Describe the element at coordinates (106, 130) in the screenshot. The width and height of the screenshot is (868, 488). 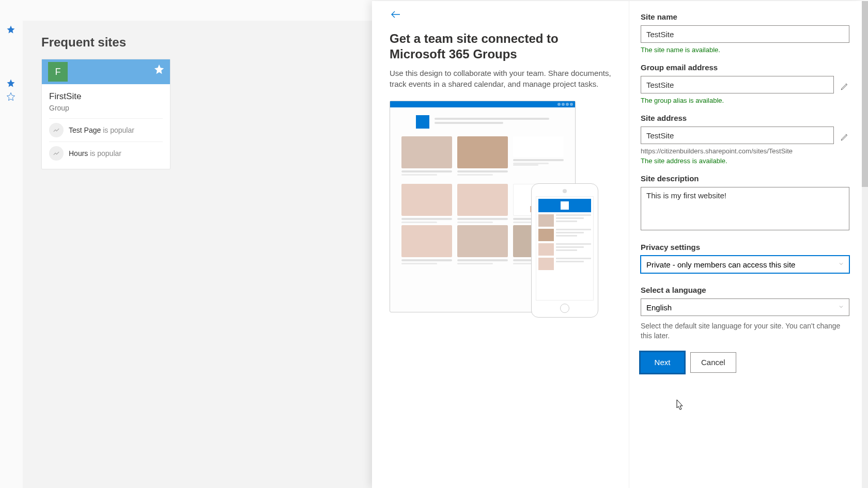
I see `activity-item: Test Page is popular` at that location.